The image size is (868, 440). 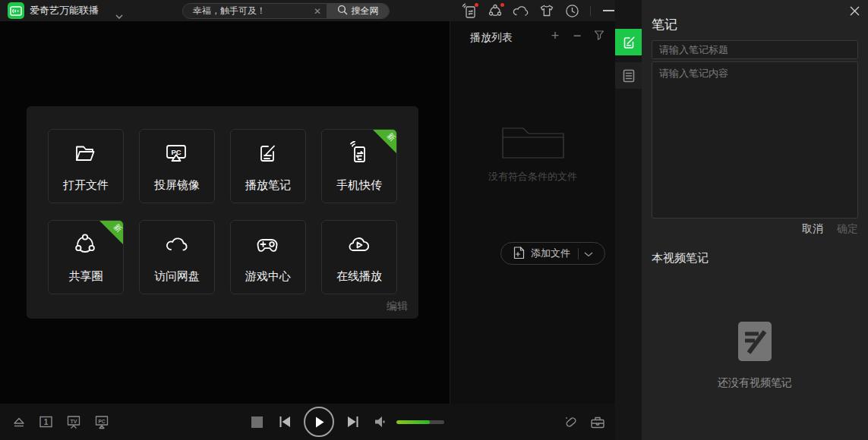 I want to click on tile-screen-mirror: PC 投屏镜像, so click(x=177, y=166).